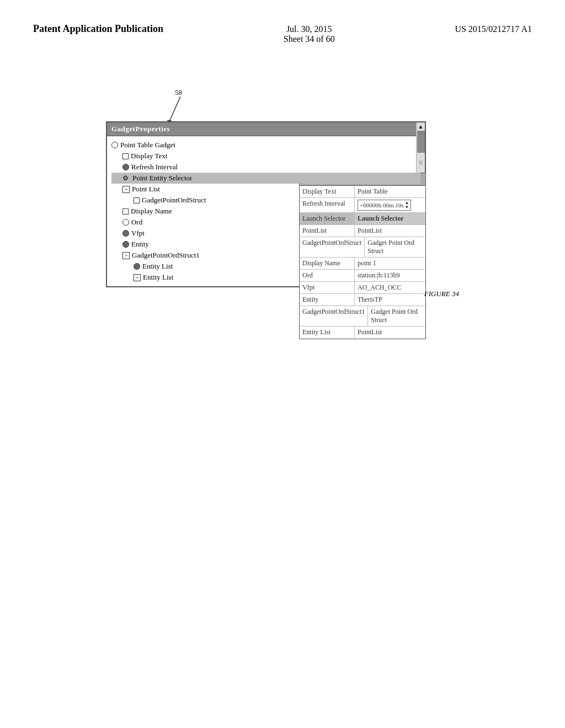  I want to click on panel-body: Point Table Gadget Display Text Point Ta…, so click(266, 211).